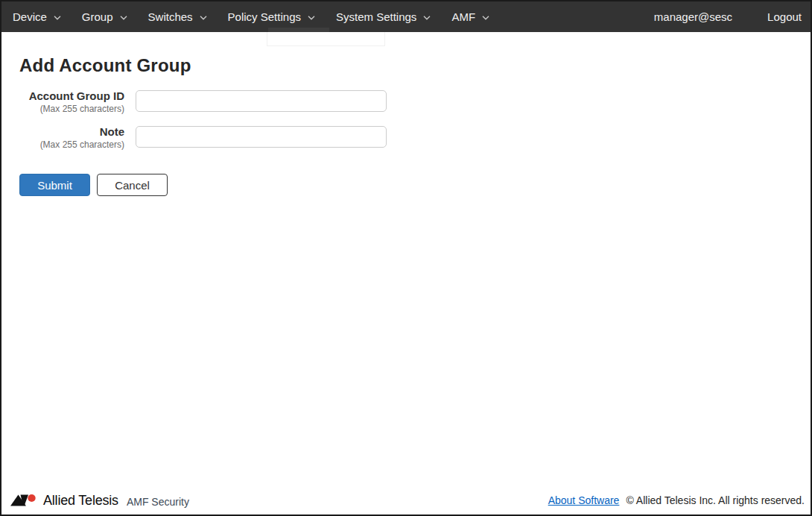 Image resolution: width=812 pixels, height=516 pixels. Describe the element at coordinates (676, 500) in the screenshot. I see `footer-links: About Software © Allied Telesis Inc. All…` at that location.